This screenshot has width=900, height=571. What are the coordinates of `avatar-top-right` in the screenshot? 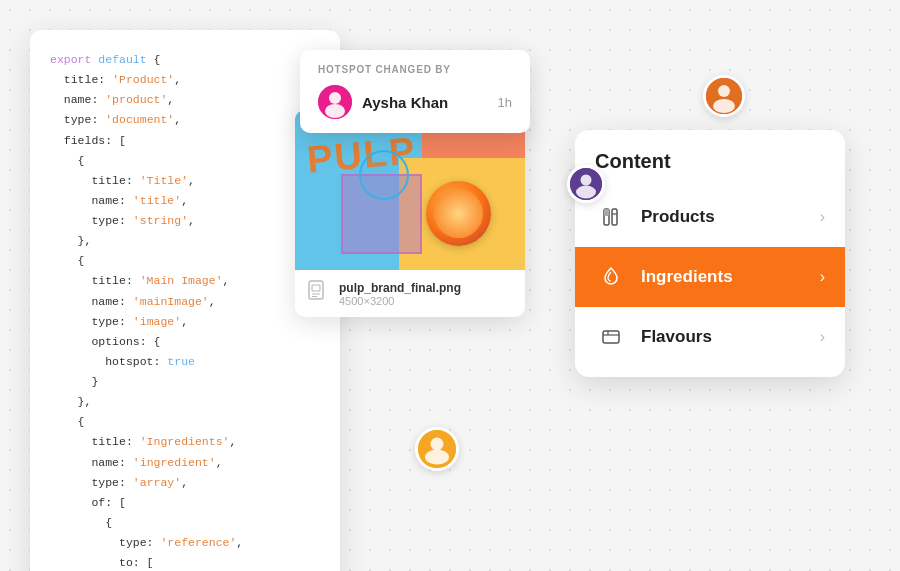 It's located at (724, 96).